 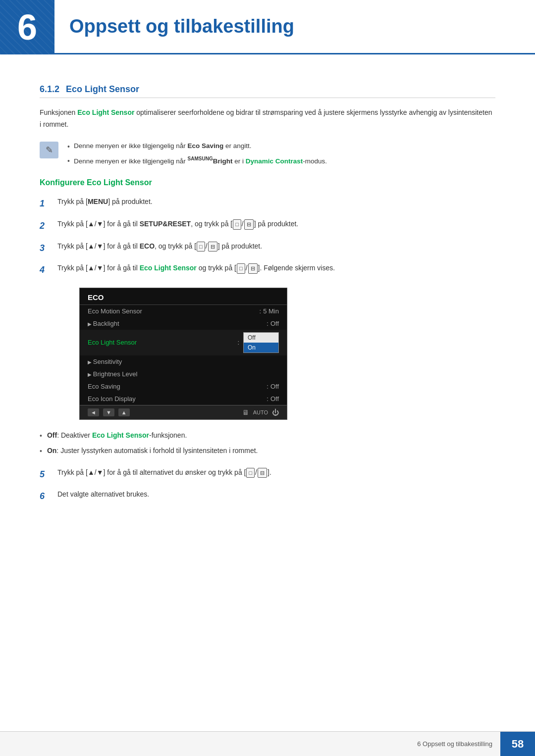 I want to click on backlight-value: Off, so click(x=272, y=324).